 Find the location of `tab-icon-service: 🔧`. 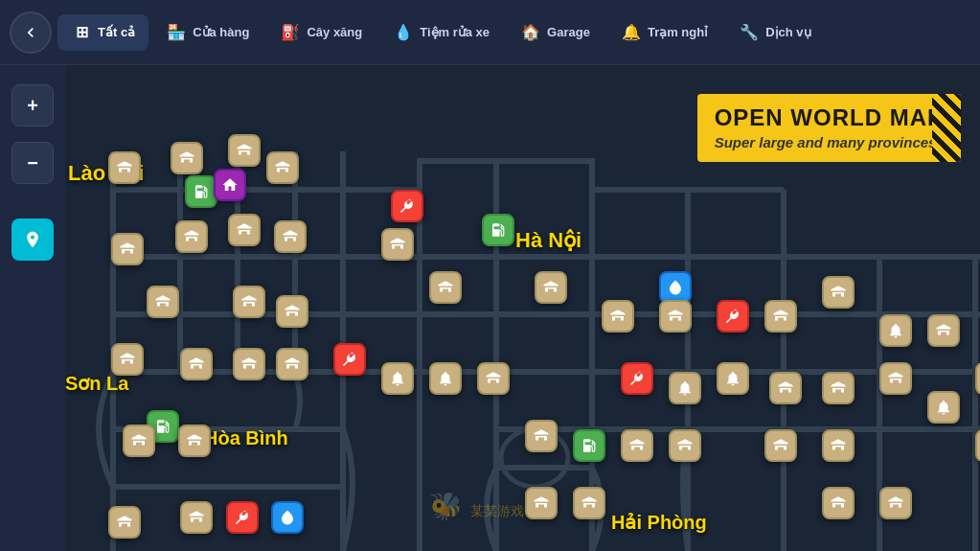

tab-icon-service: 🔧 is located at coordinates (749, 33).